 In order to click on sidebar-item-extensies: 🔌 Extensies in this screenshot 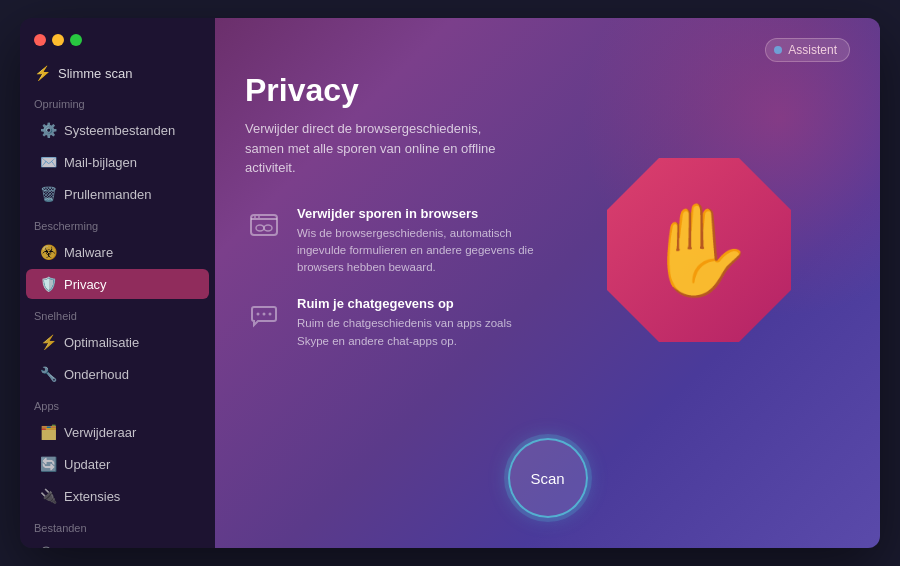, I will do `click(118, 496)`.